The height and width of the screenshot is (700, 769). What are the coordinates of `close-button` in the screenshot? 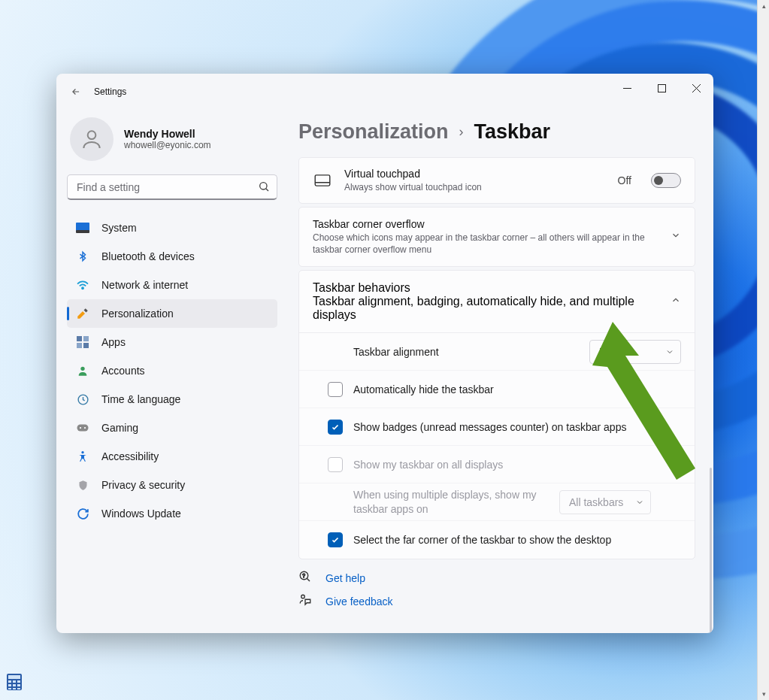 It's located at (696, 88).